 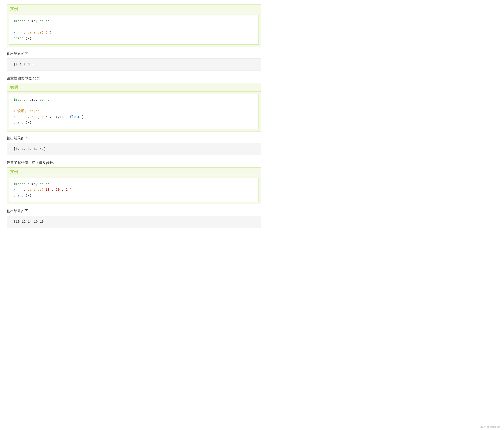 What do you see at coordinates (134, 26) in the screenshot?
I see `example-box-1: 实例 import numpy as np x = np .arange( 5 …` at bounding box center [134, 26].